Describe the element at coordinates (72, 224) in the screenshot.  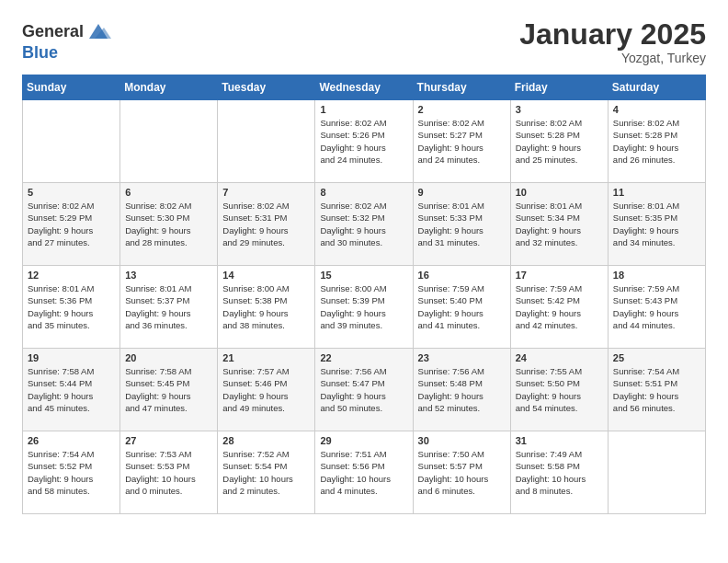
I see `calendar-cell: 5Sunrise: 8:02 AM Sunset: 5:29 PM Daylig…` at that location.